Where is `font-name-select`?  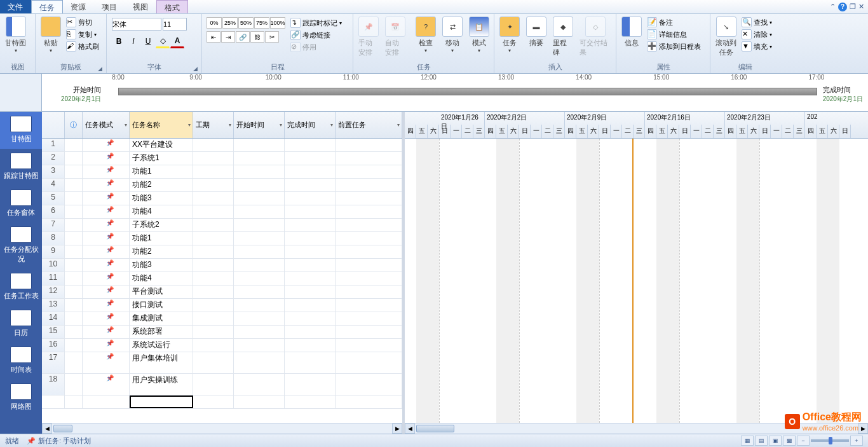 font-name-select is located at coordinates (137, 24).